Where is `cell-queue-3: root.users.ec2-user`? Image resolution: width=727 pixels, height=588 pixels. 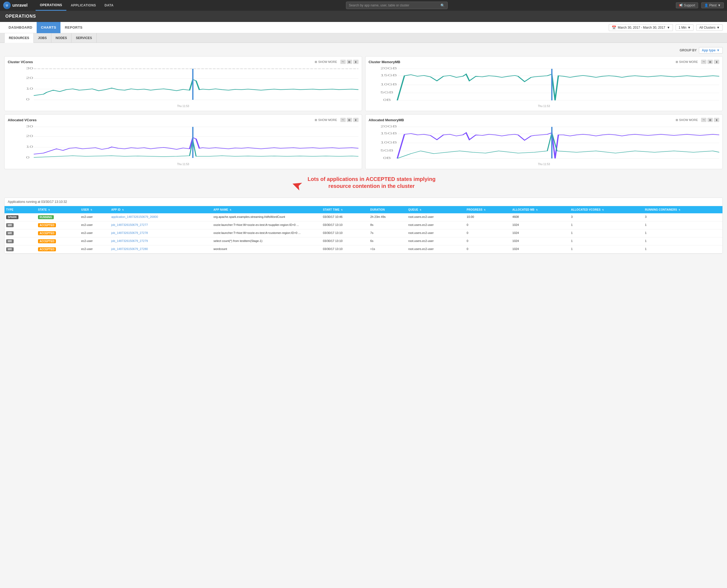
cell-queue-3: root.users.ec2-user is located at coordinates (436, 241).